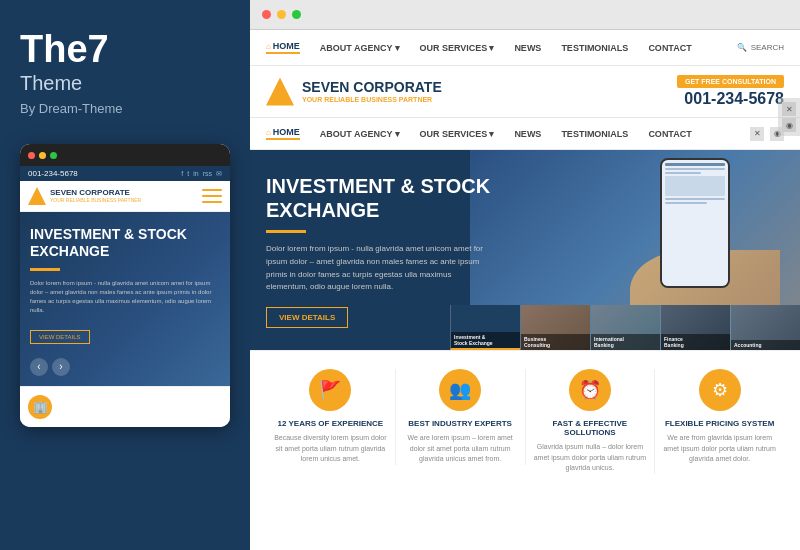 This screenshot has height=550, width=800. What do you see at coordinates (125, 108) in the screenshot?
I see `theme-byline: By Dream-Theme` at bounding box center [125, 108].